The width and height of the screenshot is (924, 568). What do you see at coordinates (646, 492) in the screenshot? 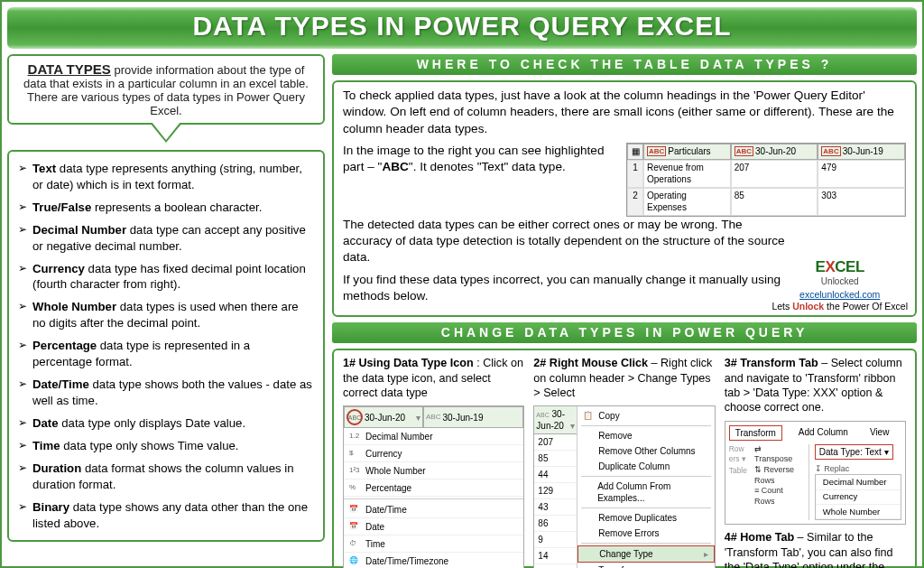
I see `context-menu-item: Add Column From Examples...` at bounding box center [646, 492].